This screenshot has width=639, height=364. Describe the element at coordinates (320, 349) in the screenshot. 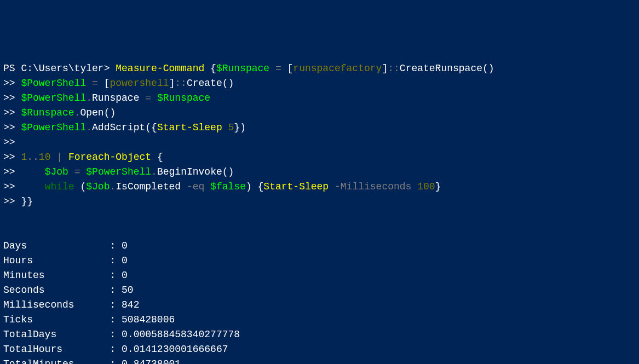

I see `result-row: TotalHours : 0.0141230001666667` at that location.